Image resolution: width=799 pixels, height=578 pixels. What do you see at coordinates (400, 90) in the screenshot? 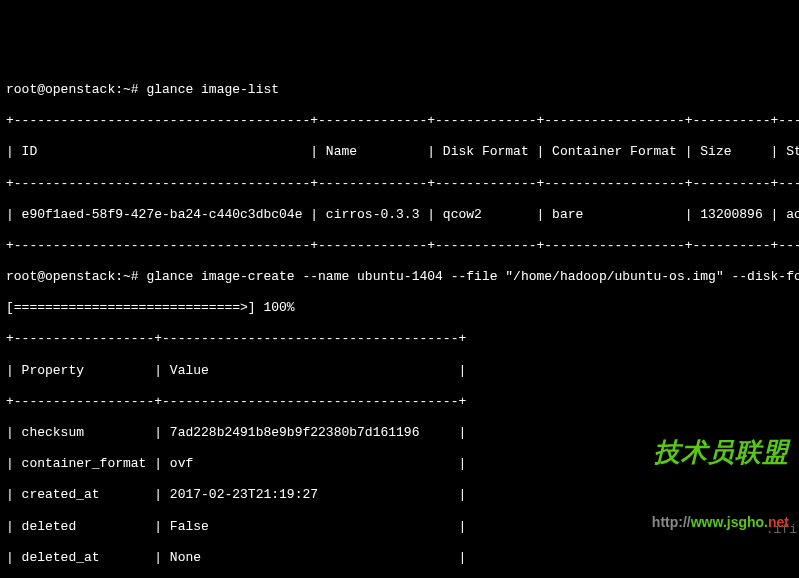
I see `prompt-line: root@openstack:~# glance image-list` at bounding box center [400, 90].